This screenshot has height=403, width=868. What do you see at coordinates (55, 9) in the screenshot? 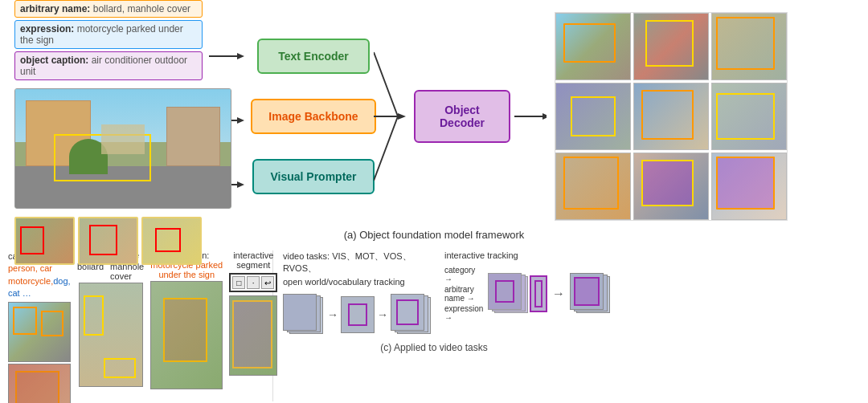
I see `arbitrary-key: arbitrary name:` at bounding box center [55, 9].